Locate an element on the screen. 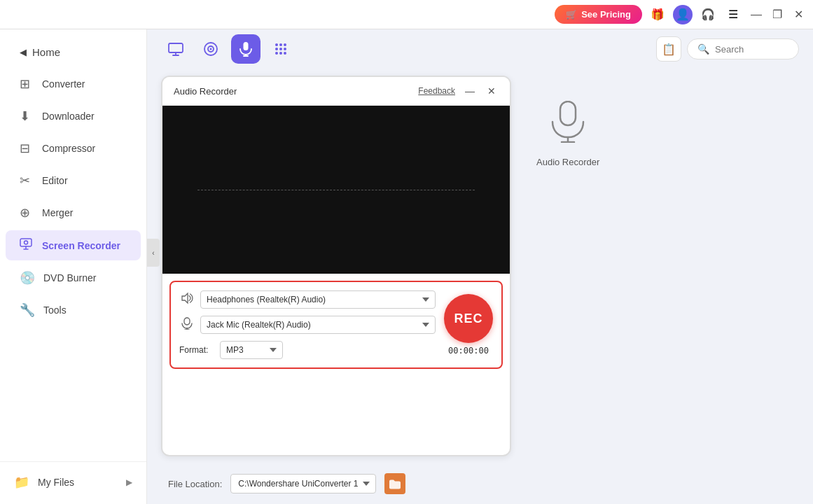  minimize-button: — is located at coordinates (756, 15).